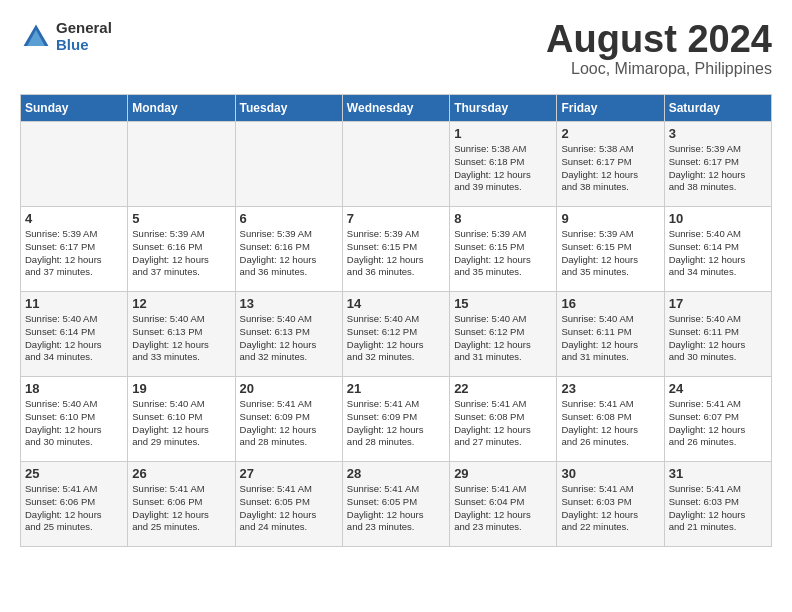 The width and height of the screenshot is (792, 612). Describe the element at coordinates (396, 474) in the screenshot. I see `day-number: 28` at that location.